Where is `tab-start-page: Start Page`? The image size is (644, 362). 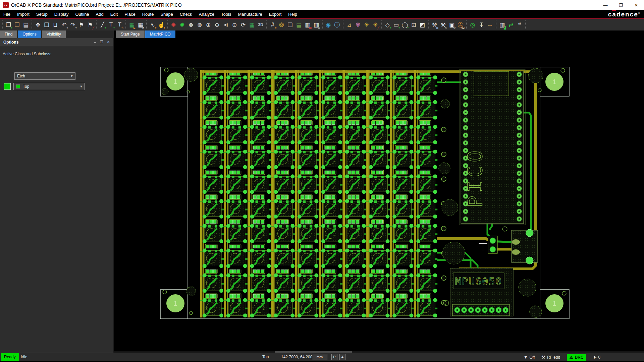 tab-start-page: Start Page is located at coordinates (130, 34).